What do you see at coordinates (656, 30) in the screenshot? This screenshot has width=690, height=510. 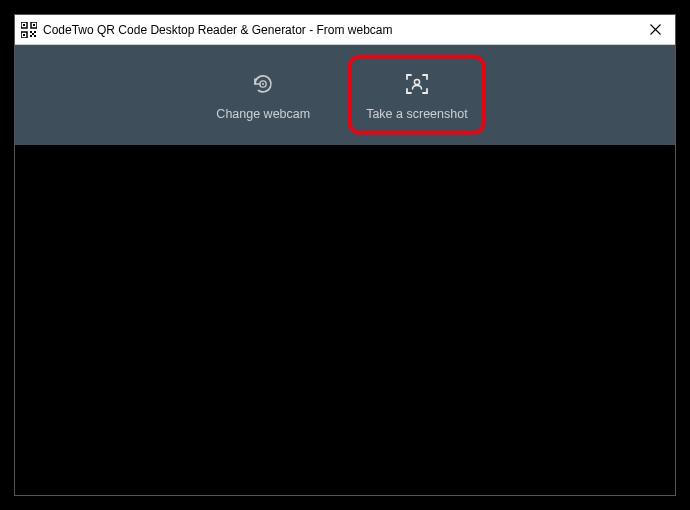 I see `close-icon` at bounding box center [656, 30].